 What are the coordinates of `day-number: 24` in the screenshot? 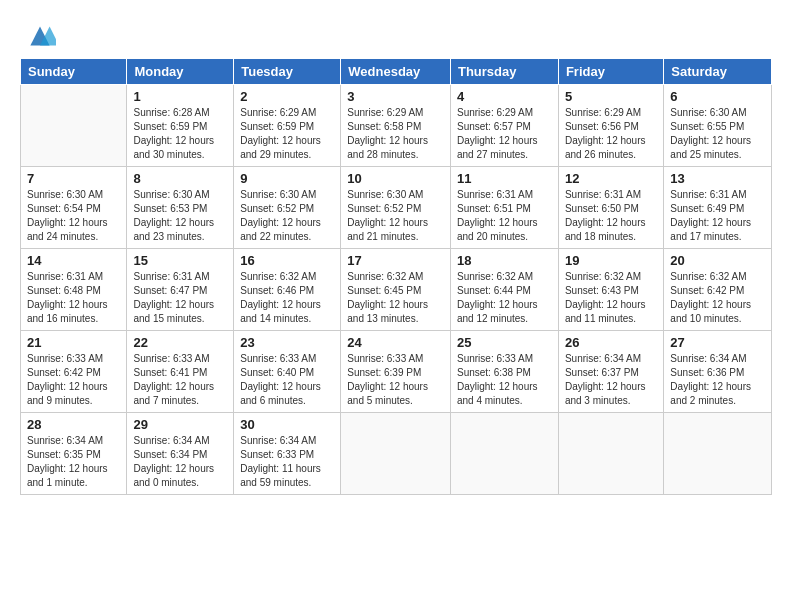 It's located at (396, 342).